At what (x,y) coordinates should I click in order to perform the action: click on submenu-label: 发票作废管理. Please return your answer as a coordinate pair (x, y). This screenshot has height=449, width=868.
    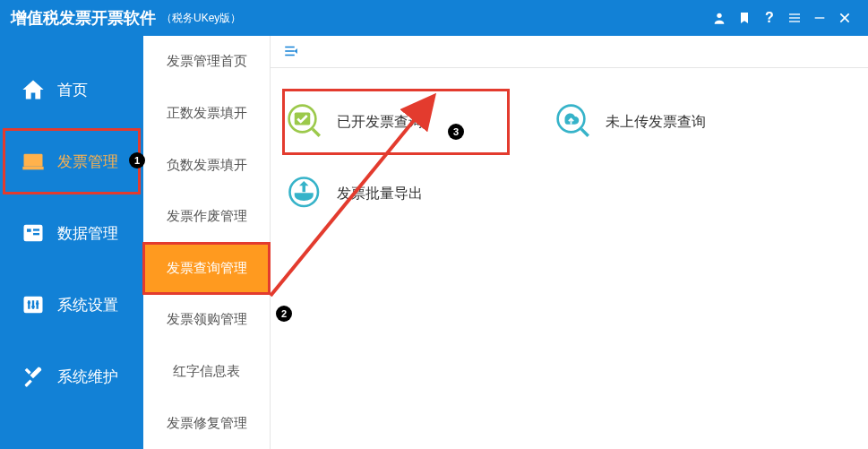
    Looking at the image, I should click on (207, 217).